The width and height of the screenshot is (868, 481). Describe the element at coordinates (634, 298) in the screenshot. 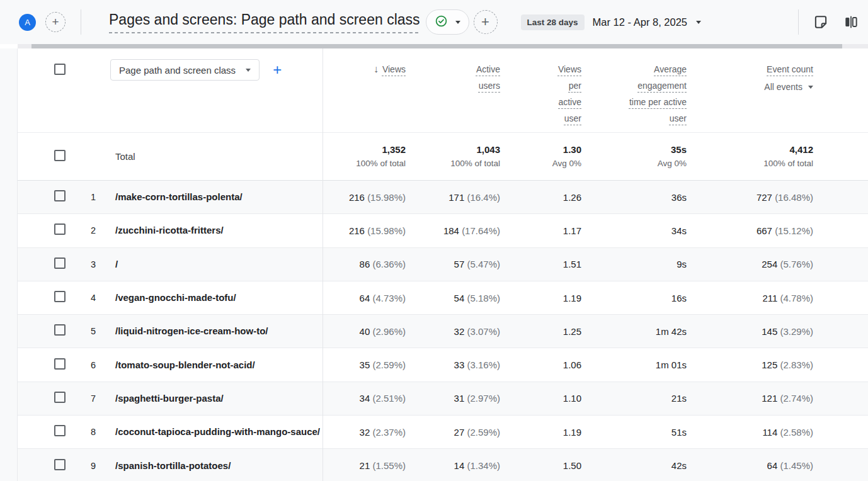

I see `engagement-time-cell: 16s` at that location.